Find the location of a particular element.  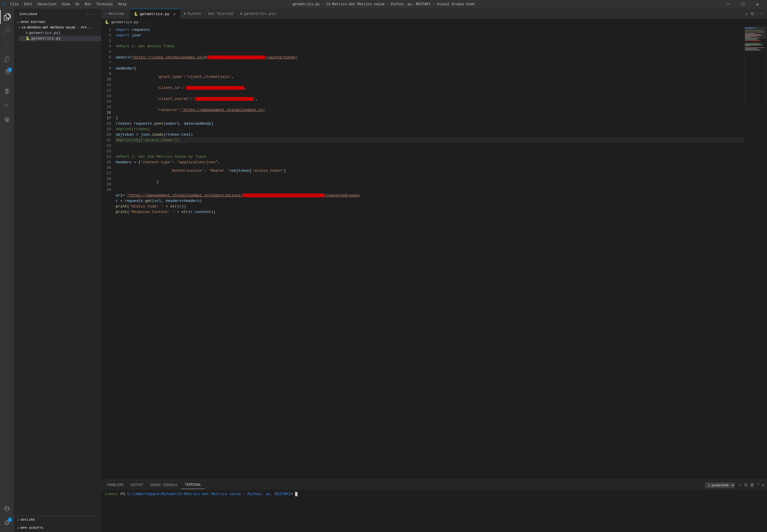

activity-debug is located at coordinates (7, 59).